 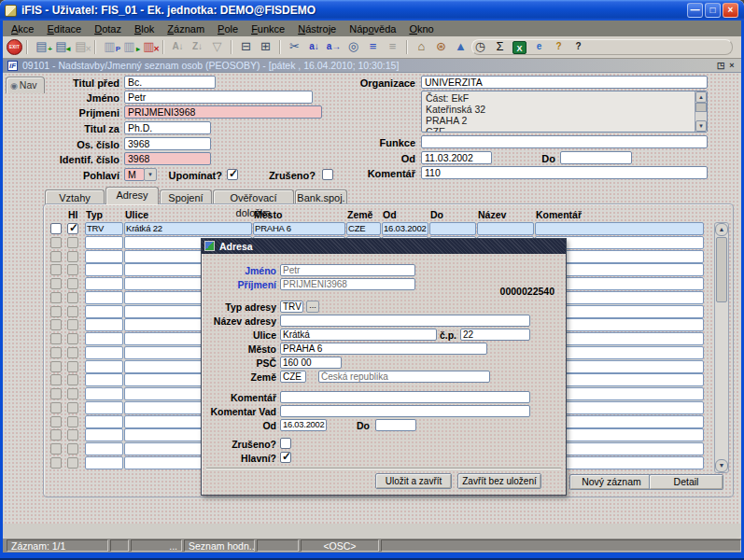 What do you see at coordinates (219, 545) in the screenshot?
I see `status-segment-3: Seznam hodn...` at bounding box center [219, 545].